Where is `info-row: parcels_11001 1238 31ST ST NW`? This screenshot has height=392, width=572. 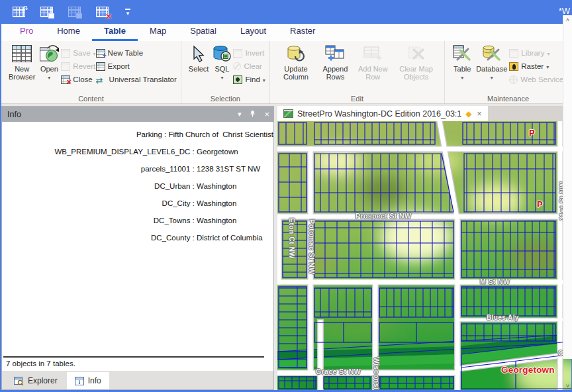
info-row: parcels_11001 1238 31ST ST NW is located at coordinates (138, 169).